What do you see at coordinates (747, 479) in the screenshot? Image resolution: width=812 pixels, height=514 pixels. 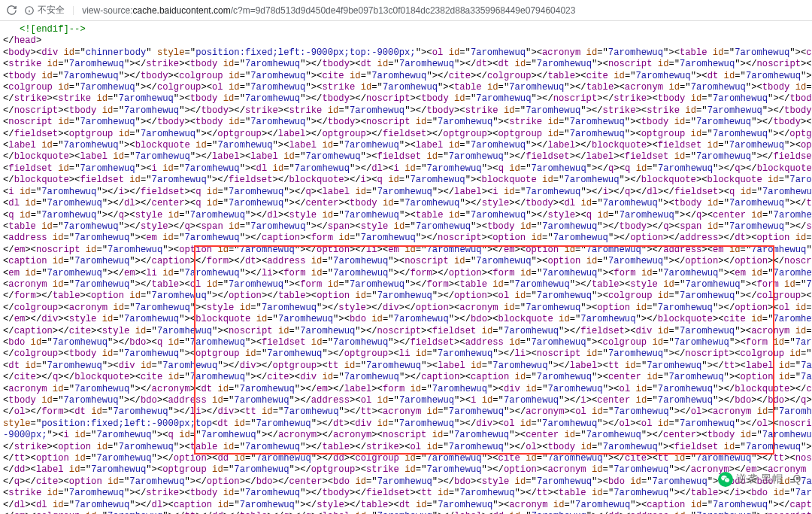 I see `watermark-text: 逆袭` at bounding box center [747, 479].